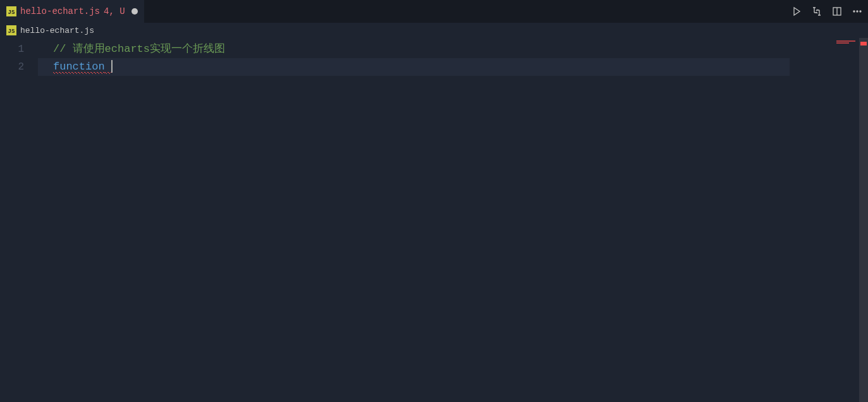 This screenshot has height=402, width=868. I want to click on active-line-highlight, so click(413, 67).